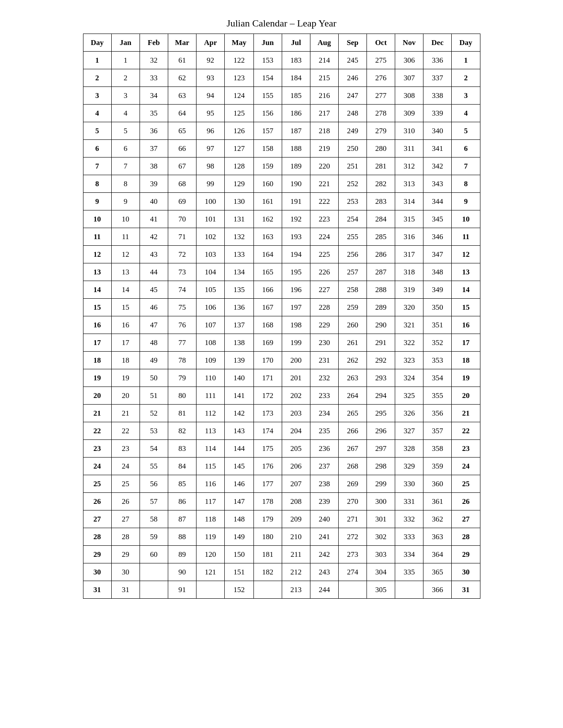  I want to click on table-cell: 327, so click(409, 431).